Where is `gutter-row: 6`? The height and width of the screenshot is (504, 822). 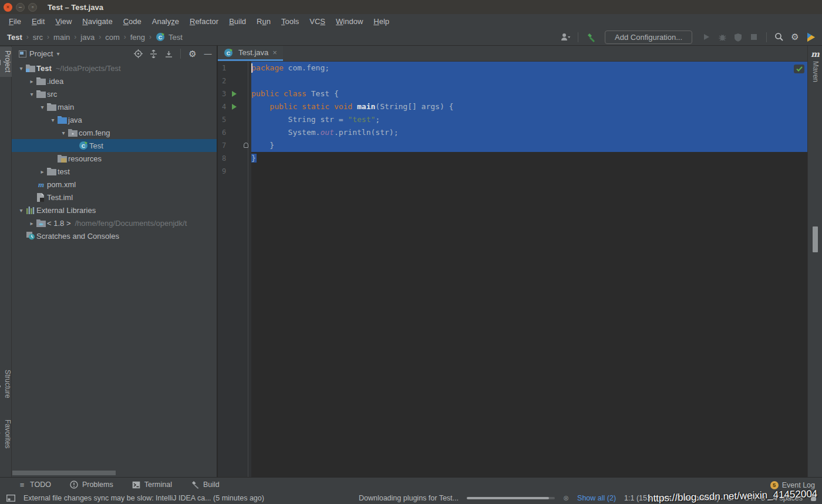 gutter-row: 6 is located at coordinates (235, 133).